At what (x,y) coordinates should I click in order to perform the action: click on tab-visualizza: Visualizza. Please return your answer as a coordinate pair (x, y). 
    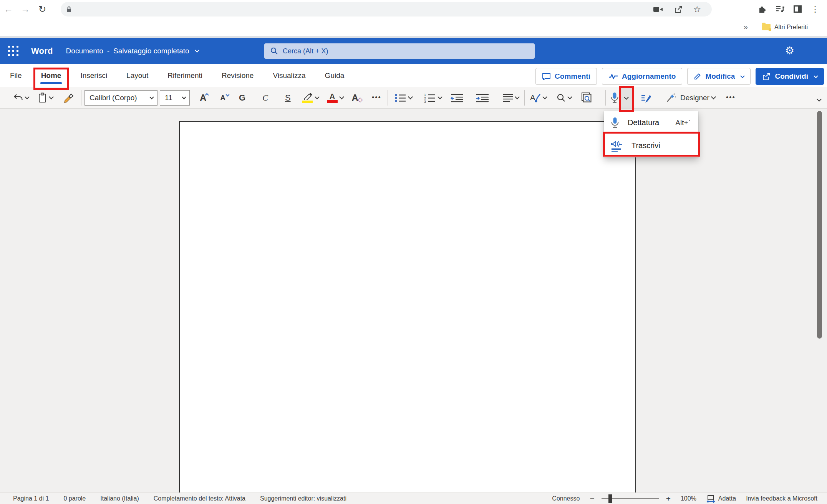
    Looking at the image, I should click on (289, 75).